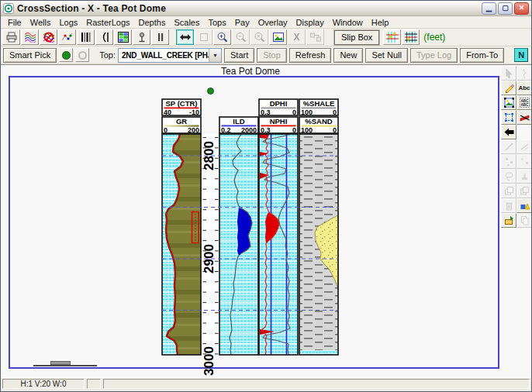  Describe the element at coordinates (524, 73) in the screenshot. I see `freehand-icon` at that location.